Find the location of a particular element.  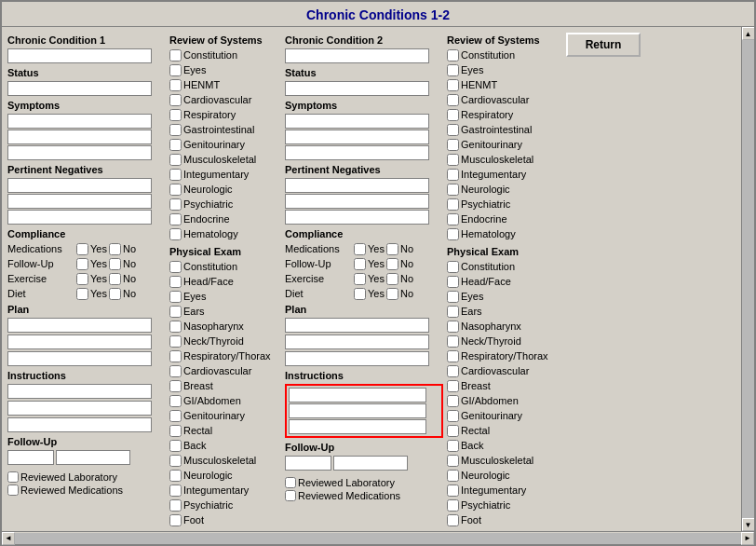

reviewed2-med-cb is located at coordinates (290, 496).